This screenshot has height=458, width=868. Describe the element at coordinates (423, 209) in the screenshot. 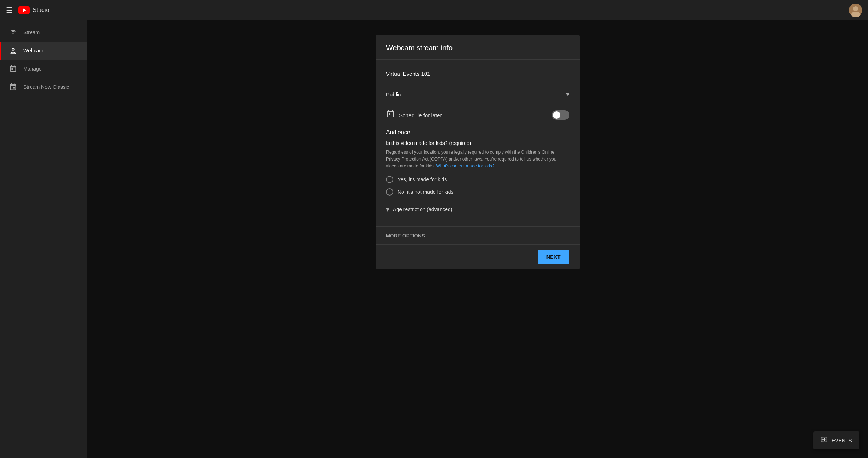

I see `age-restriction-label: Age restriction (advanced)` at that location.